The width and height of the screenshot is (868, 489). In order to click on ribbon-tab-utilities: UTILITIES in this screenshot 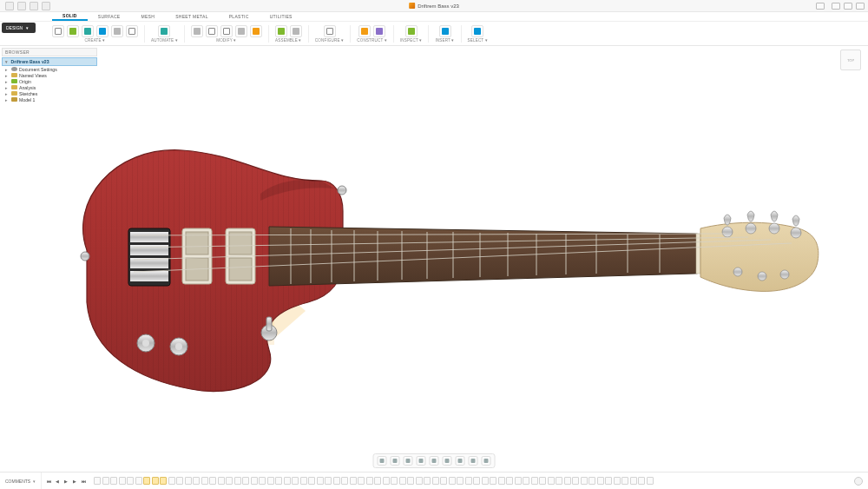, I will do `click(281, 17)`.